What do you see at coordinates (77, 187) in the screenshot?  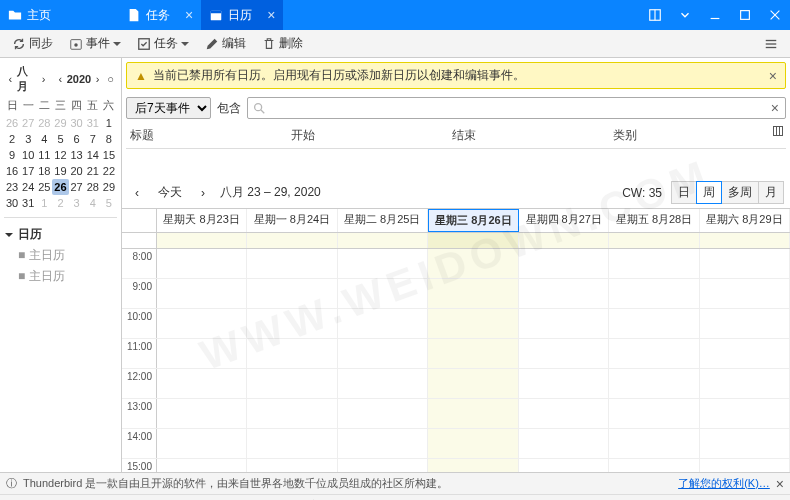 I see `mini-cal-day: 27` at bounding box center [77, 187].